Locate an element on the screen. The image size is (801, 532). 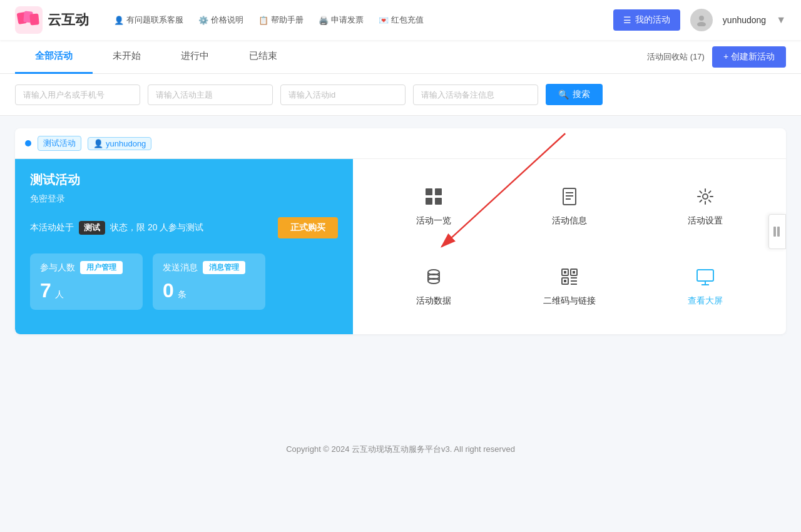
message-management-button: 消息管理 is located at coordinates (224, 268).